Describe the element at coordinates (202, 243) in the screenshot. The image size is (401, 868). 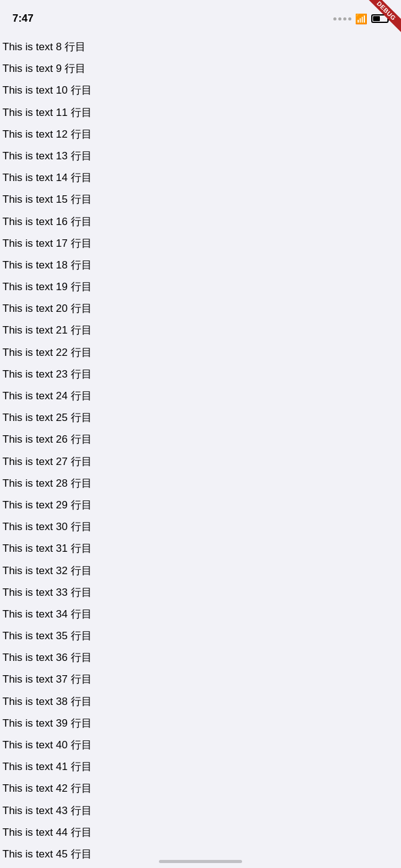
I see `list-item: This is text 17 行目` at that location.